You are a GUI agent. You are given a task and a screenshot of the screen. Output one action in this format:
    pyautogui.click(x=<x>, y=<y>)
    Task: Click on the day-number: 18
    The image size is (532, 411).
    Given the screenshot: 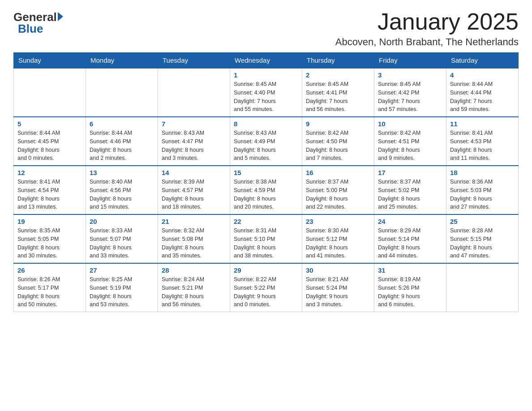 What is the action you would take?
    pyautogui.click(x=482, y=173)
    